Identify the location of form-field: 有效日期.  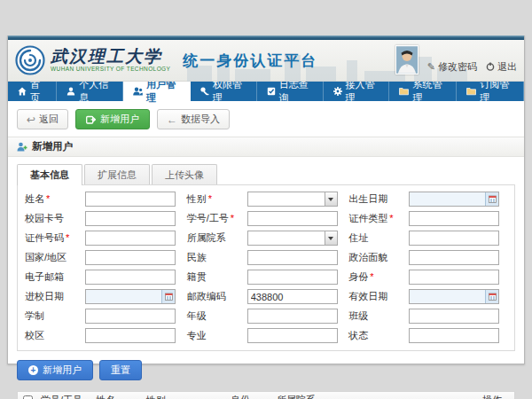
(427, 296).